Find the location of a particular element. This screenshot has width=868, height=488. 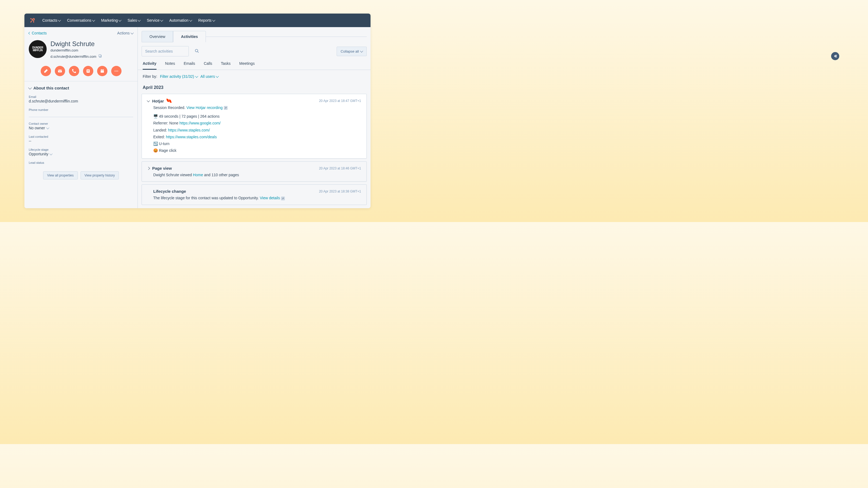

card-title: Lifecycle change is located at coordinates (170, 191).